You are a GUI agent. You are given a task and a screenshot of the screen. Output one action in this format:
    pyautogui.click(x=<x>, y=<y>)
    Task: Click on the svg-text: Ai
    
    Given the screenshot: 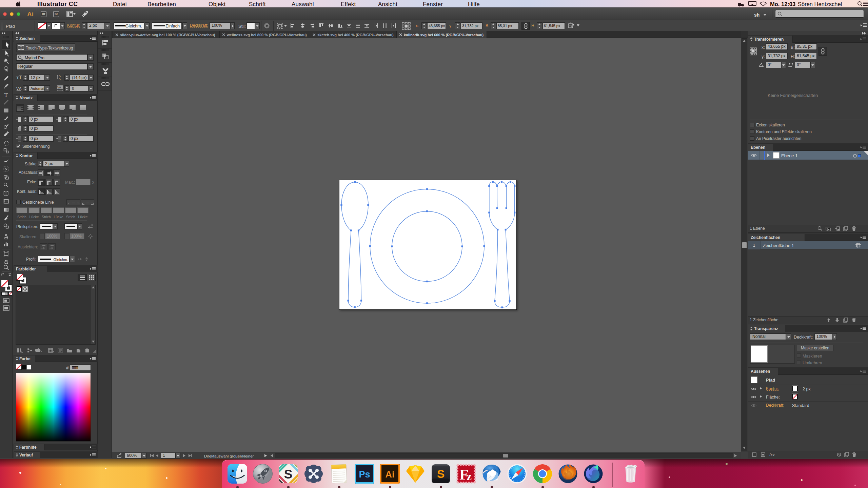 What is the action you would take?
    pyautogui.click(x=390, y=474)
    